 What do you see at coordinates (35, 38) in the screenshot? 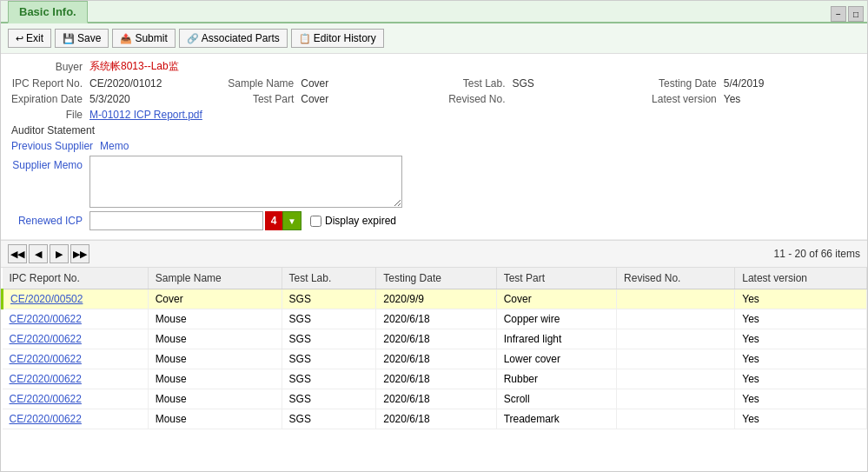
I see `exit-label: Exit` at bounding box center [35, 38].